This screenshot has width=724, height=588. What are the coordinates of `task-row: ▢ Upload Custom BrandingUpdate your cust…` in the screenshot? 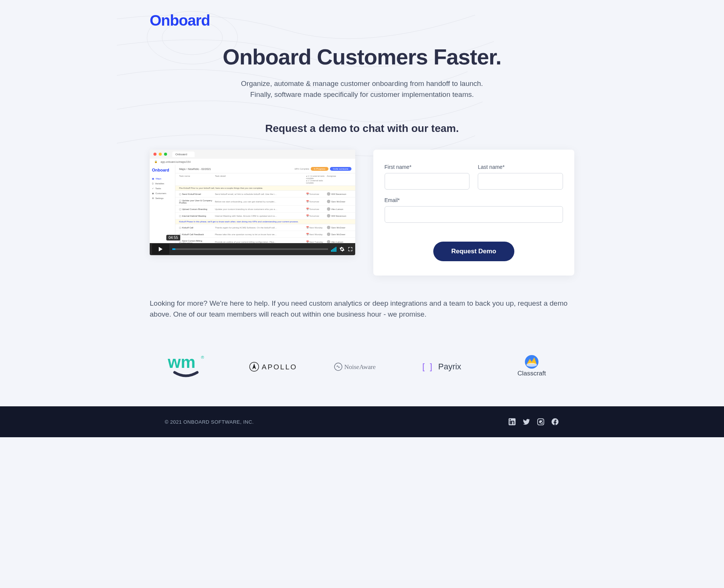 It's located at (265, 209).